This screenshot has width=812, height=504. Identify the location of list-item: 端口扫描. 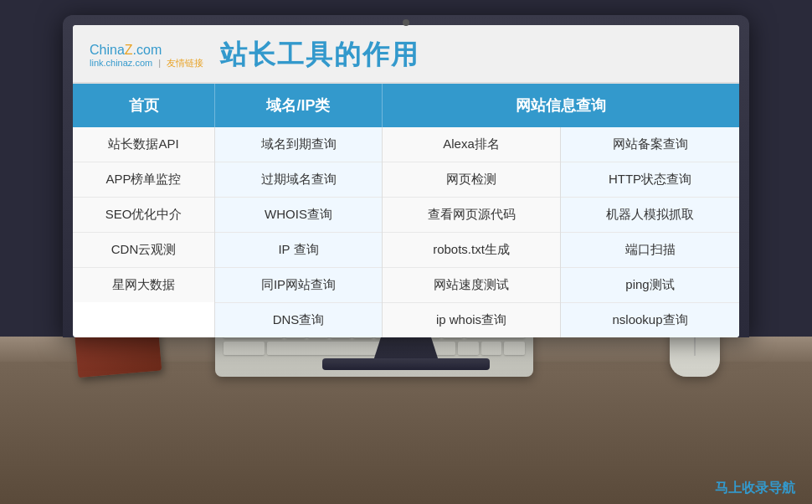
(650, 250).